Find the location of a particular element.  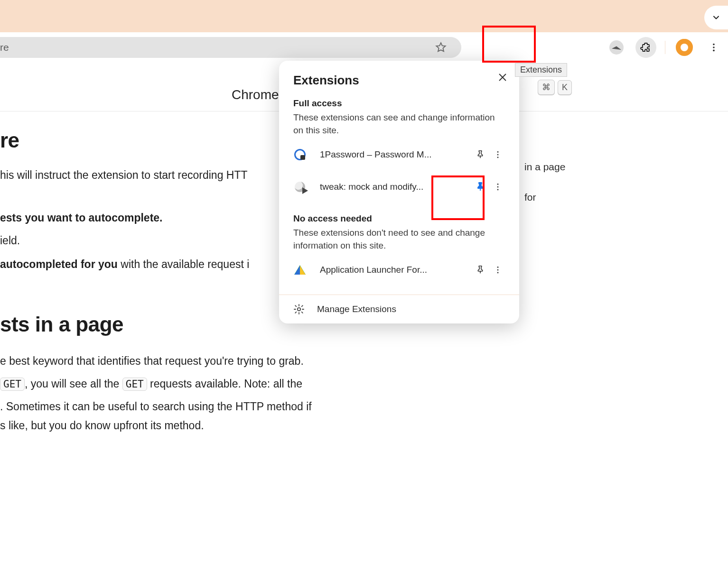

keyboard-shortcut-group: ⌘ K is located at coordinates (555, 87).